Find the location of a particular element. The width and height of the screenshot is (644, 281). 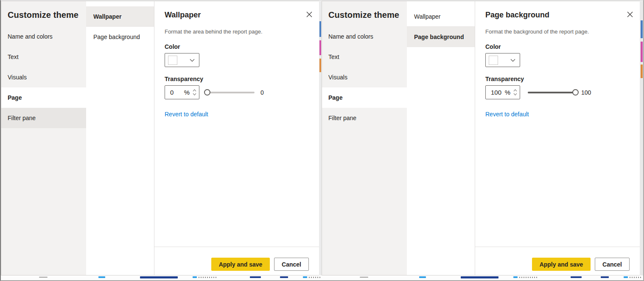

panel-title: Page background is located at coordinates (518, 15).